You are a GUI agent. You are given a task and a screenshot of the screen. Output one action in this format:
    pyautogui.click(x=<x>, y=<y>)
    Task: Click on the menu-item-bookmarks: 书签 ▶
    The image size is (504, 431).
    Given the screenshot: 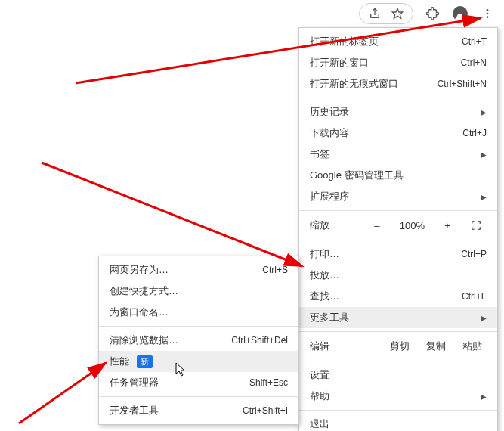 What is the action you would take?
    pyautogui.click(x=398, y=154)
    